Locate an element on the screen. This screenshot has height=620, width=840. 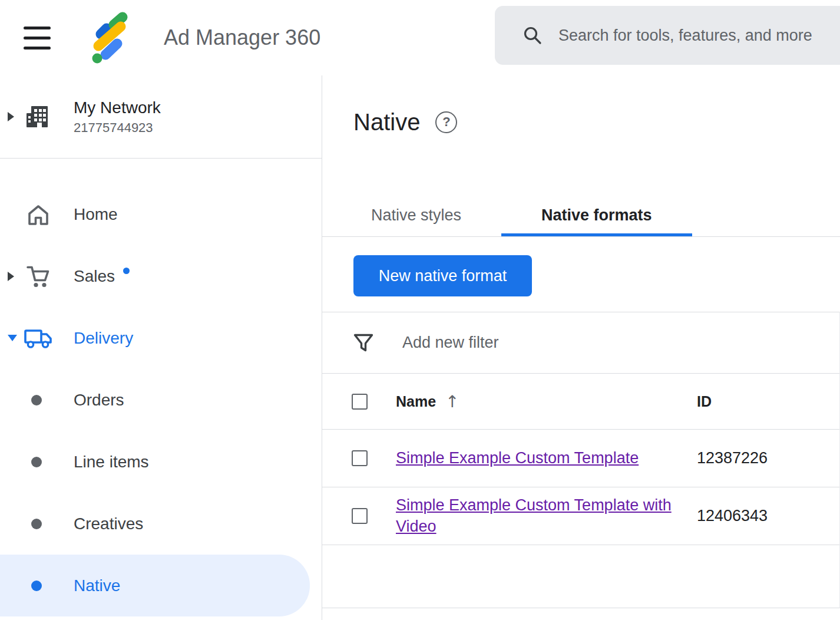
sidebar-item-label: Creatives is located at coordinates (108, 524).